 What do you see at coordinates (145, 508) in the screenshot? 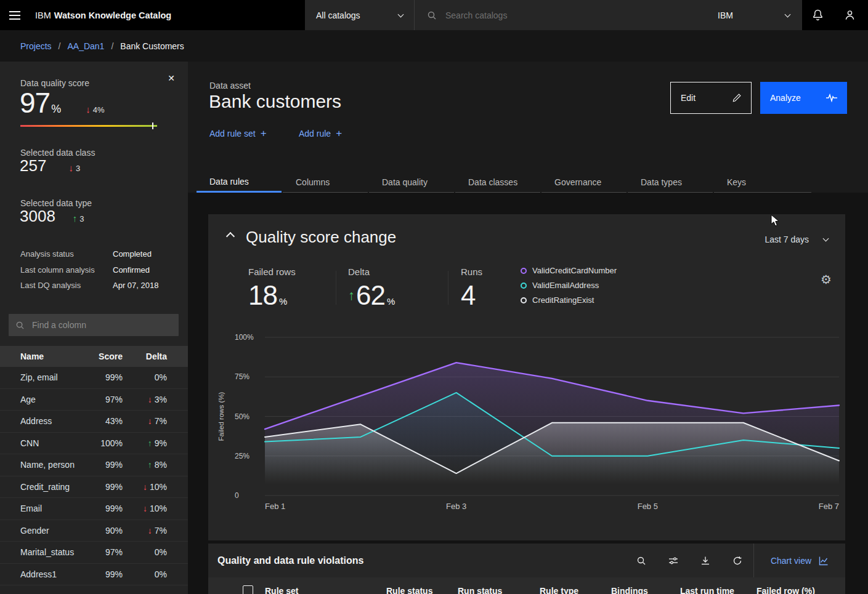
I see `column-delta: ↓10%` at bounding box center [145, 508].